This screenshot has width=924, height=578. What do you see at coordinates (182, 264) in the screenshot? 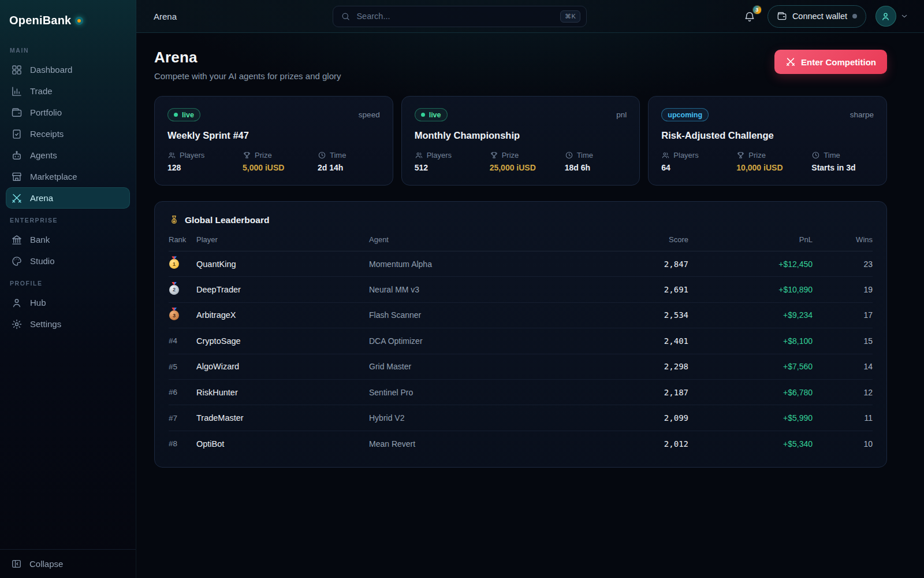
I see `rank-cell: 1` at bounding box center [182, 264].